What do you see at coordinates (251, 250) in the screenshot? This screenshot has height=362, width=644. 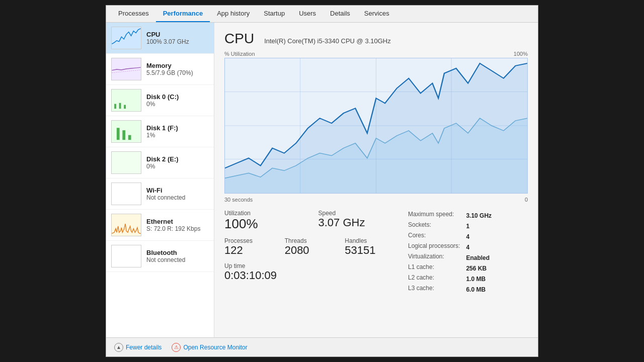 I see `processes-value: 122` at bounding box center [251, 250].